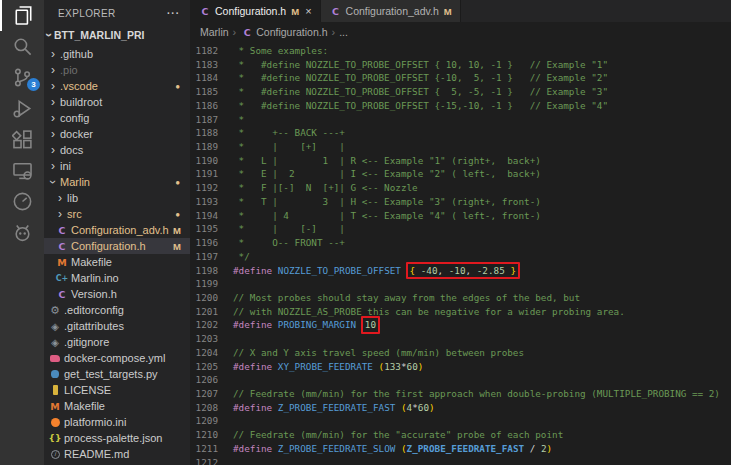 This screenshot has width=731, height=469. I want to click on project-root-label: BTT_MARLIN_PRI, so click(99, 35).